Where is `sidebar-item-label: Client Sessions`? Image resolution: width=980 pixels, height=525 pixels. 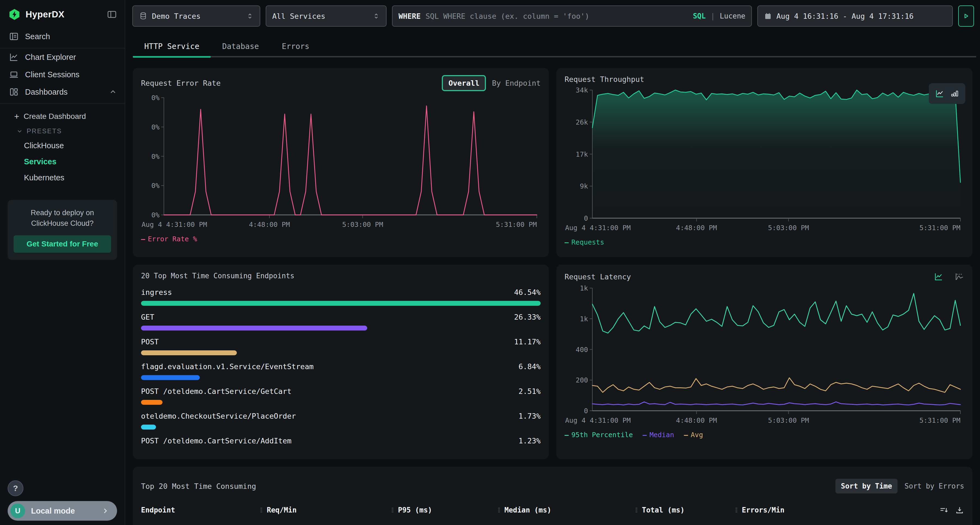 sidebar-item-label: Client Sessions is located at coordinates (52, 75).